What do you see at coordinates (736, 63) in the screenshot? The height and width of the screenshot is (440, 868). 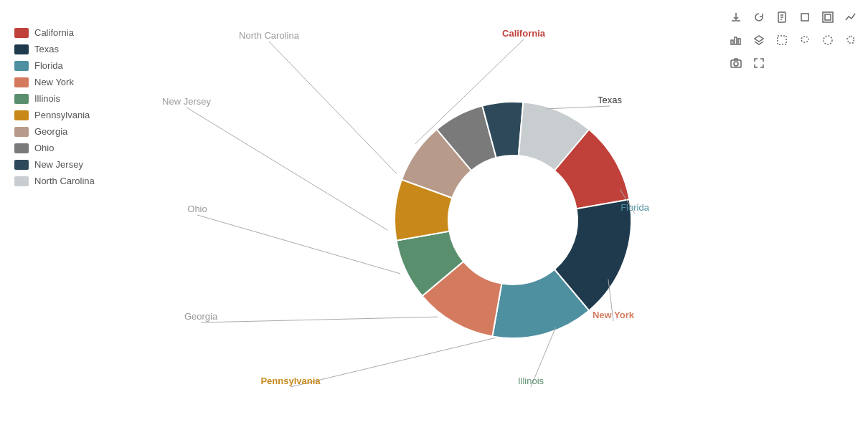 I see `camera-btn` at bounding box center [736, 63].